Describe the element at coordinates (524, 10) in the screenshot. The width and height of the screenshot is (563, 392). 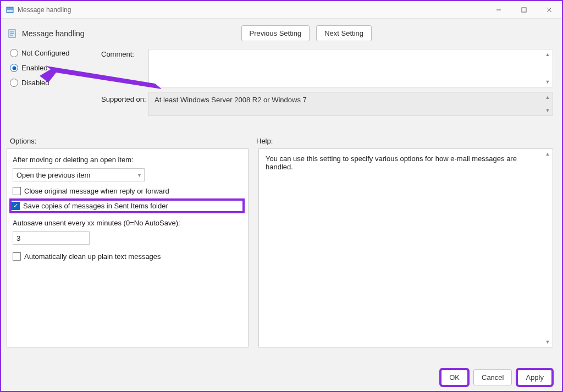
I see `window-controls` at that location.